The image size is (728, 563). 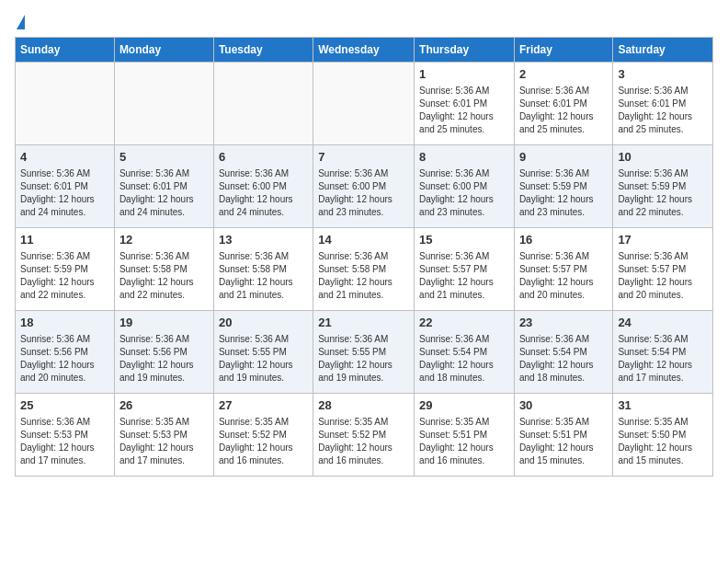 I want to click on calendar-day-cell: 9Sunrise: 5:36 AM Sunset: 5:59 PM Daylig…, so click(x=563, y=187).